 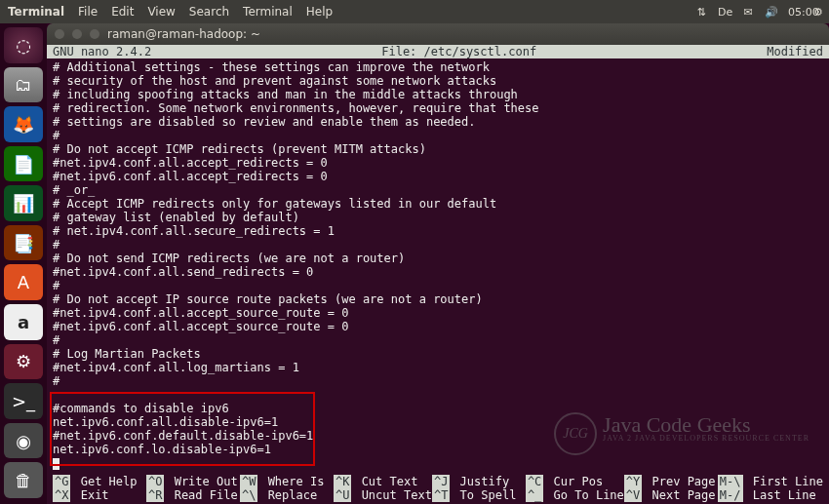 I want to click on close-button, so click(x=59, y=34).